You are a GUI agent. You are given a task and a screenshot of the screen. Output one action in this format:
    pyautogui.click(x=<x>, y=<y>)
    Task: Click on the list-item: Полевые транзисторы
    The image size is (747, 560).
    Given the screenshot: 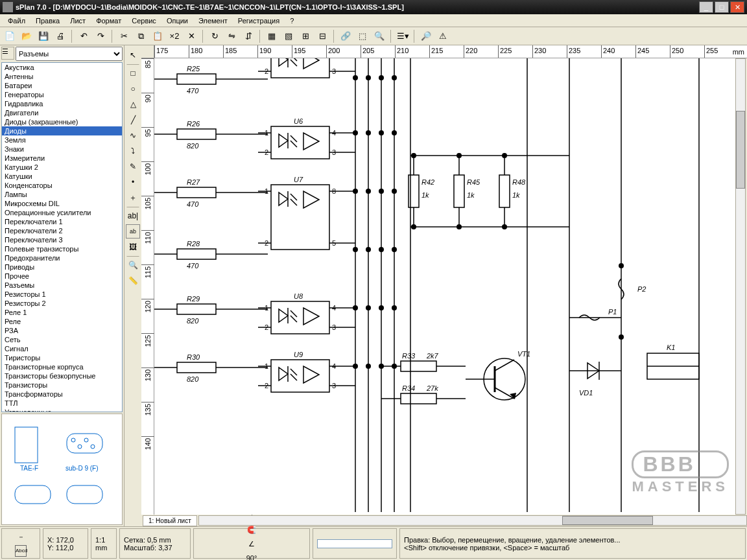 What is the action you would take?
    pyautogui.click(x=62, y=249)
    